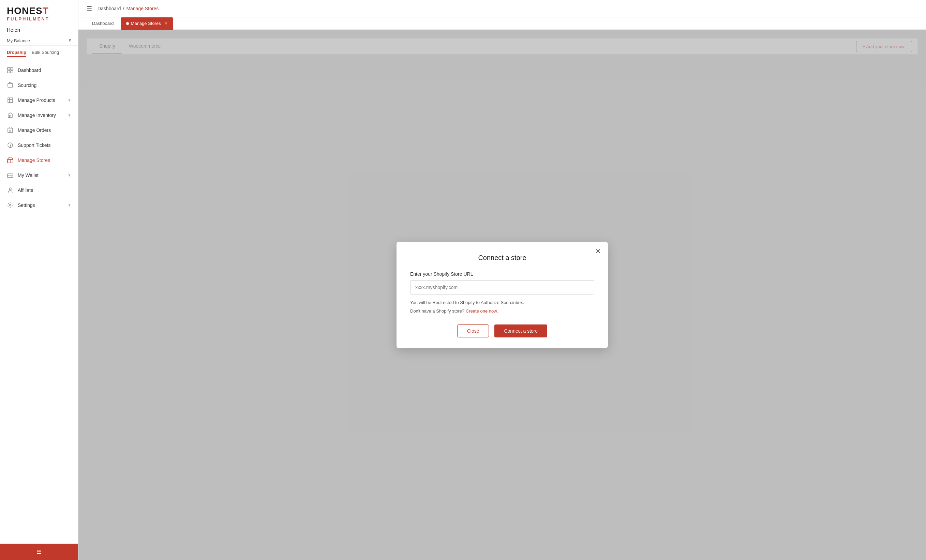  Describe the element at coordinates (39, 190) in the screenshot. I see `sidebar-item-affiliate: Affiliate` at that location.